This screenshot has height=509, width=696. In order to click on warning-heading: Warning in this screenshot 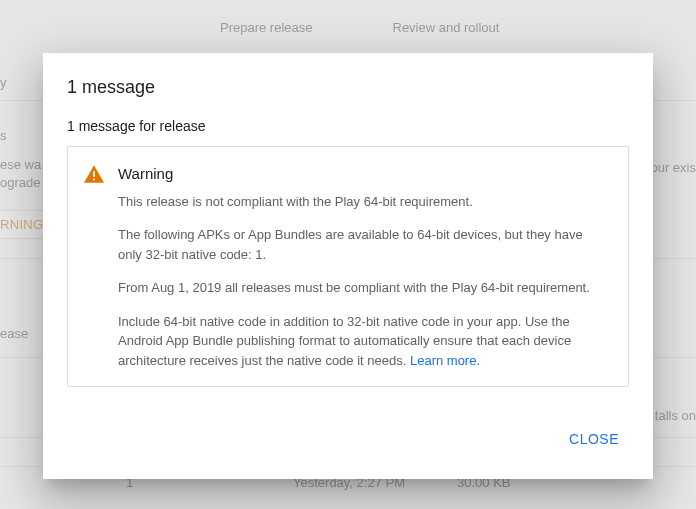, I will do `click(364, 174)`.